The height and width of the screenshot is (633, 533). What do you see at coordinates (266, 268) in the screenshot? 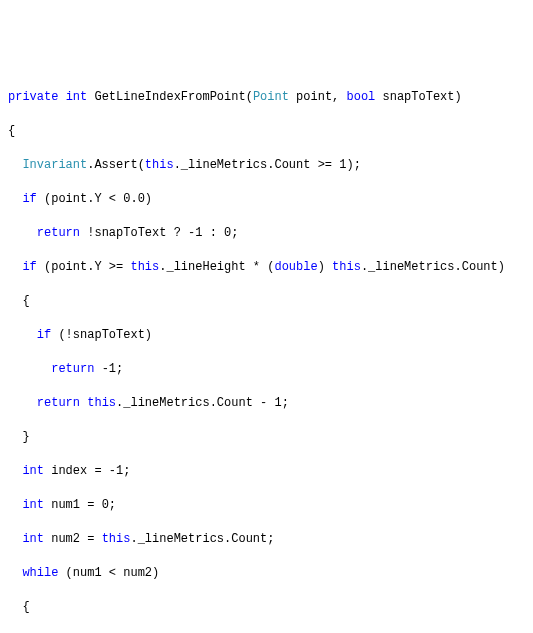
I see `code-line: if (point.Y >= this._lineHeight * (doubl…` at bounding box center [266, 268].